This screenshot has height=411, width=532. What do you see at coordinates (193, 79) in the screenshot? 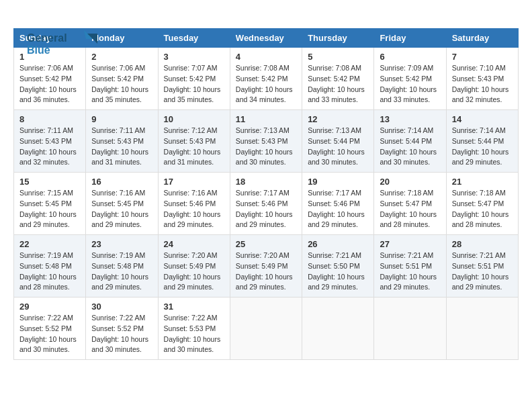
I see `calendar-cell: 3Sunrise: 7:07 AMSunset: 5:42 PMDaylight…` at bounding box center [193, 79].